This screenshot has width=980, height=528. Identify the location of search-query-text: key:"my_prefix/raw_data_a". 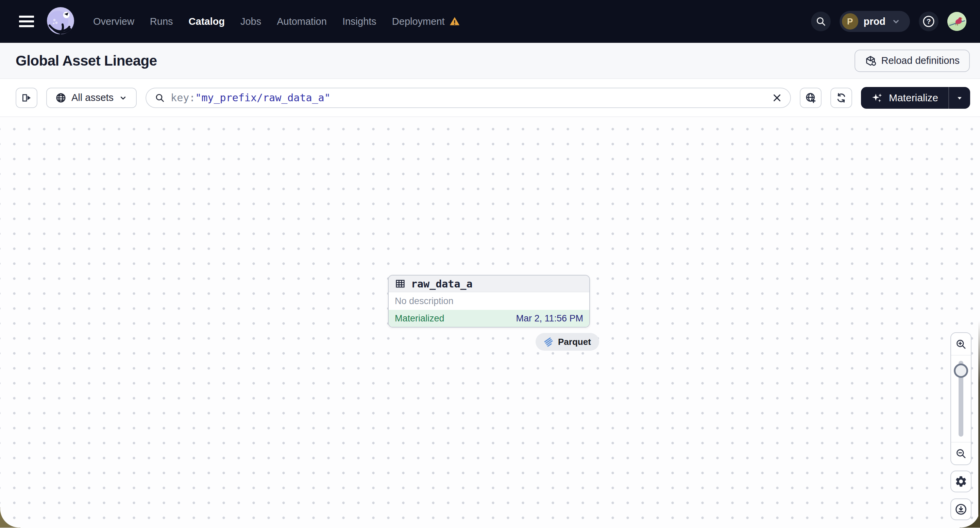
(468, 98).